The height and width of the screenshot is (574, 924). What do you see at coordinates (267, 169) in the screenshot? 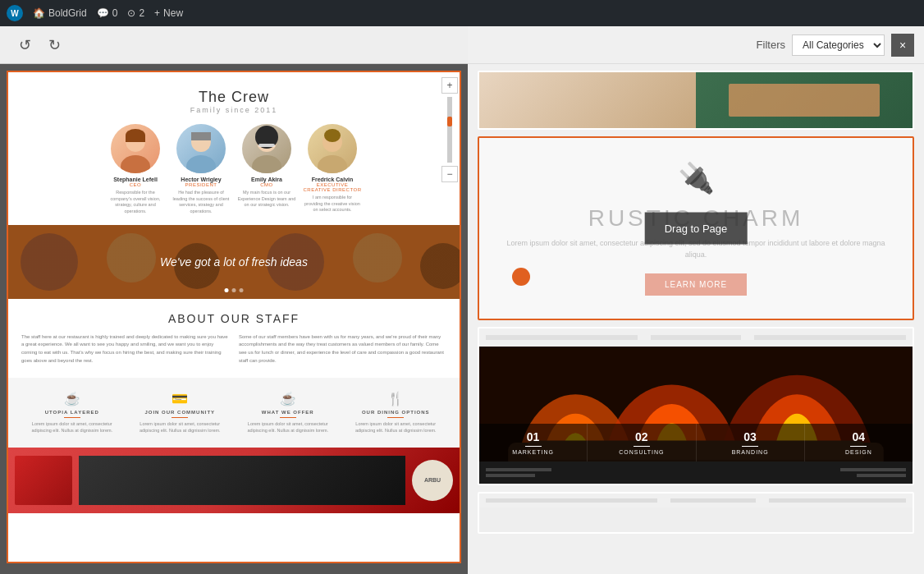
I see `crew-member-3: Emily Akira CMO My main focus is on our …` at bounding box center [267, 169].